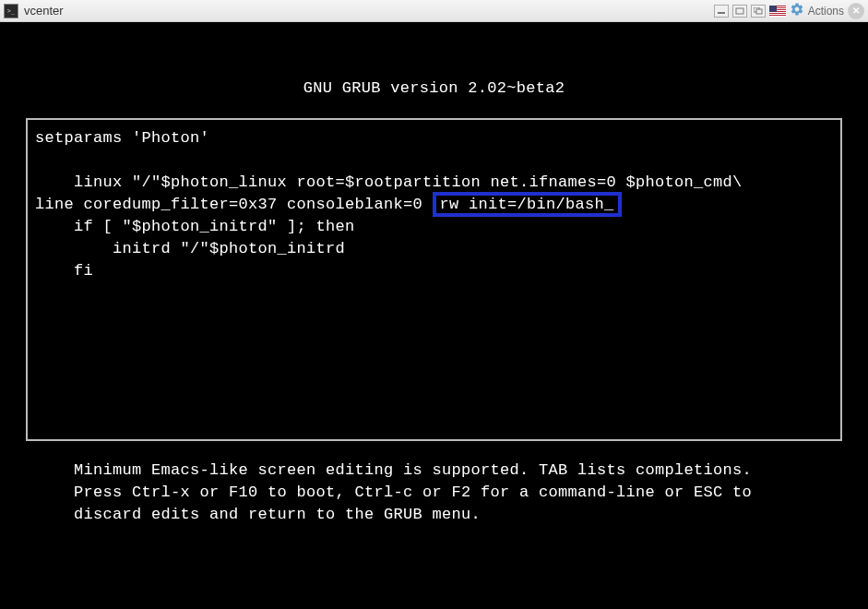 This screenshot has width=868, height=609. Describe the element at coordinates (11, 11) in the screenshot. I see `console-icon` at that location.